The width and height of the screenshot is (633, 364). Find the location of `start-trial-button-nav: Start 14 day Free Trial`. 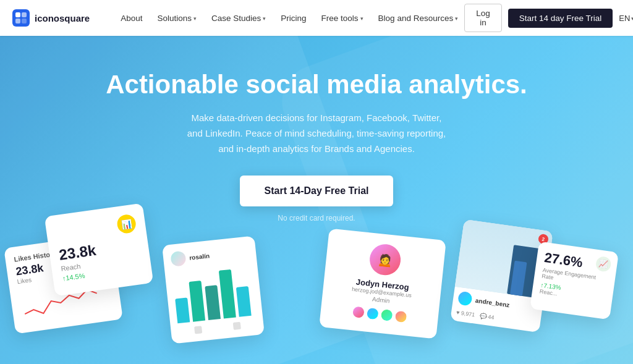

start-trial-button-nav: Start 14 day Free Trial is located at coordinates (561, 19).